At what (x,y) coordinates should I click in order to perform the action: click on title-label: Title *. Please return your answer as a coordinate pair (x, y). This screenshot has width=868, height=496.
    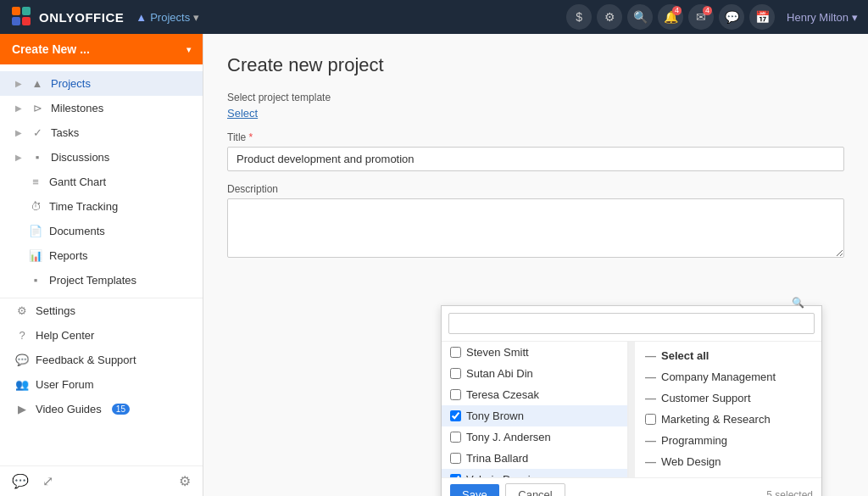
    Looking at the image, I should click on (536, 137).